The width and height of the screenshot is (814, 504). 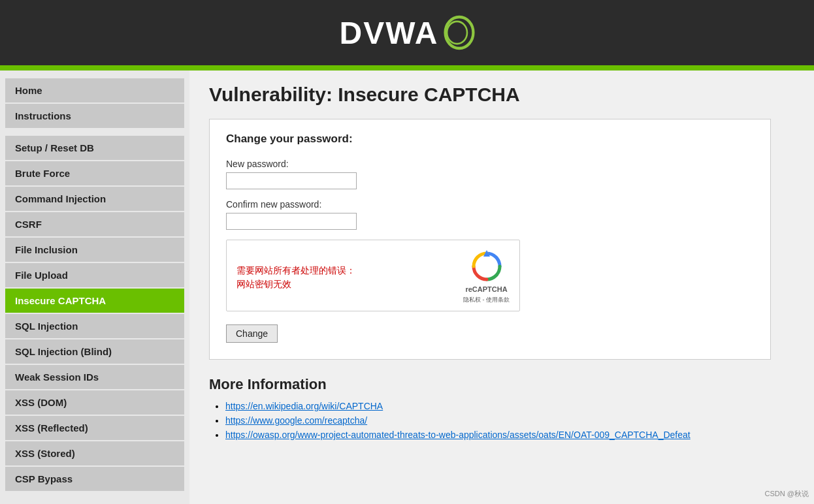 I want to click on confirm-password-label: Confirm new password:, so click(x=490, y=204).